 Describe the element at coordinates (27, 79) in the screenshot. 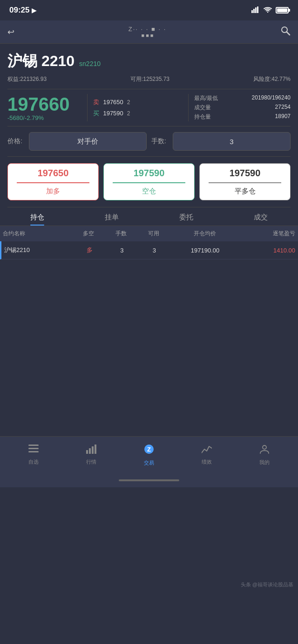

I see `equity-info: 权益:221326.93` at that location.